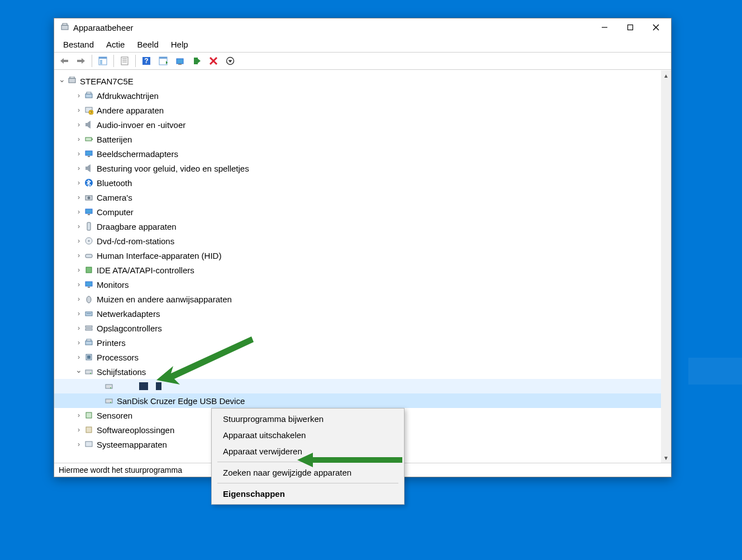 The image size is (742, 560). I want to click on tree-category: ›Batterijen, so click(358, 139).